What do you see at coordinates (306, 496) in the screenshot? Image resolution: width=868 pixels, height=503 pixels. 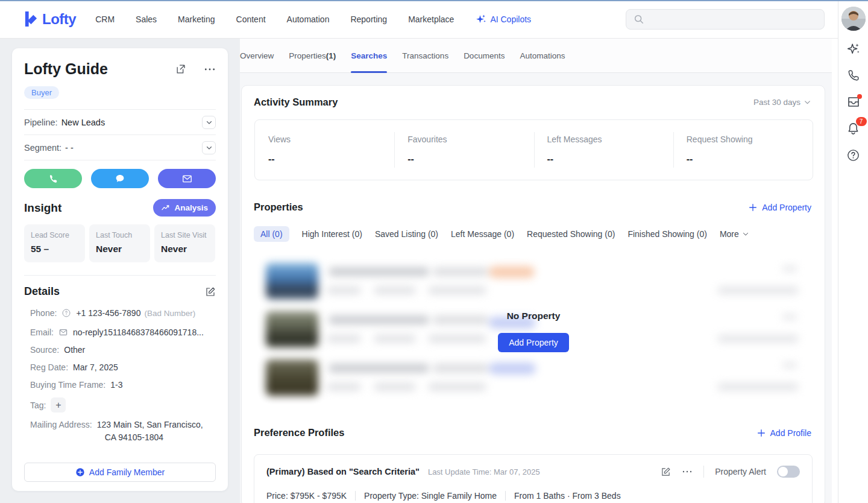 I see `profile-price: Price: $795K - $795K` at bounding box center [306, 496].